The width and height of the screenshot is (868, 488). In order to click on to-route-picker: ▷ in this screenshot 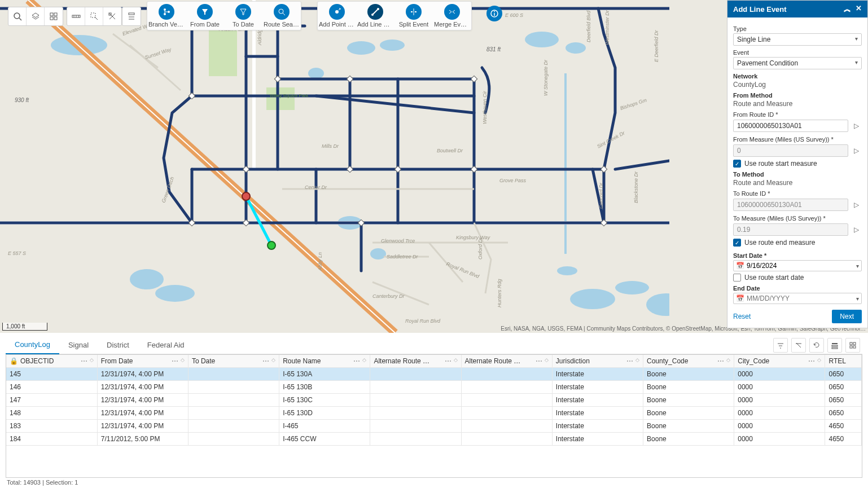, I will do `click(856, 205)`.